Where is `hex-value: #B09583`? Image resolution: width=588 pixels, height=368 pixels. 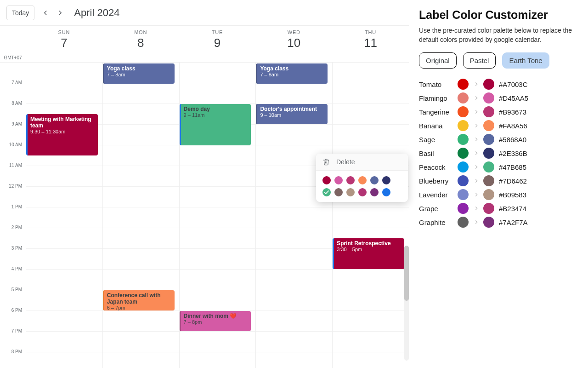 hex-value: #B09583 is located at coordinates (538, 195).